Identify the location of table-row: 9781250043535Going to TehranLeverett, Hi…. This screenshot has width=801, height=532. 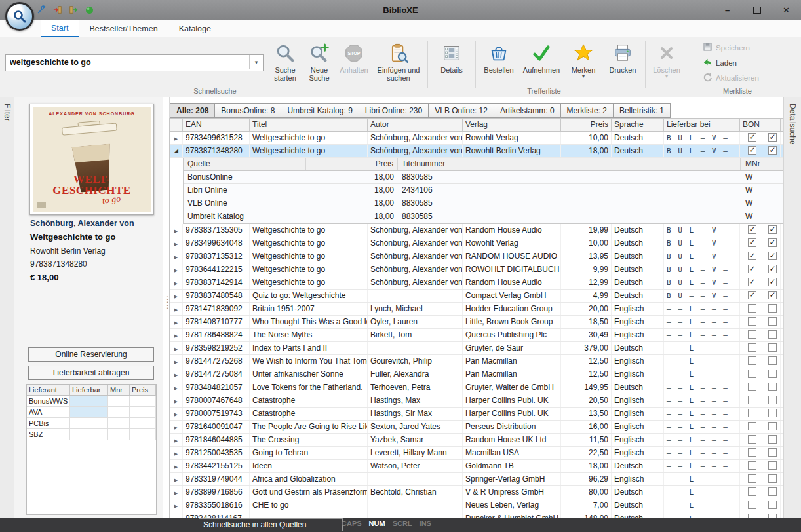
(477, 453).